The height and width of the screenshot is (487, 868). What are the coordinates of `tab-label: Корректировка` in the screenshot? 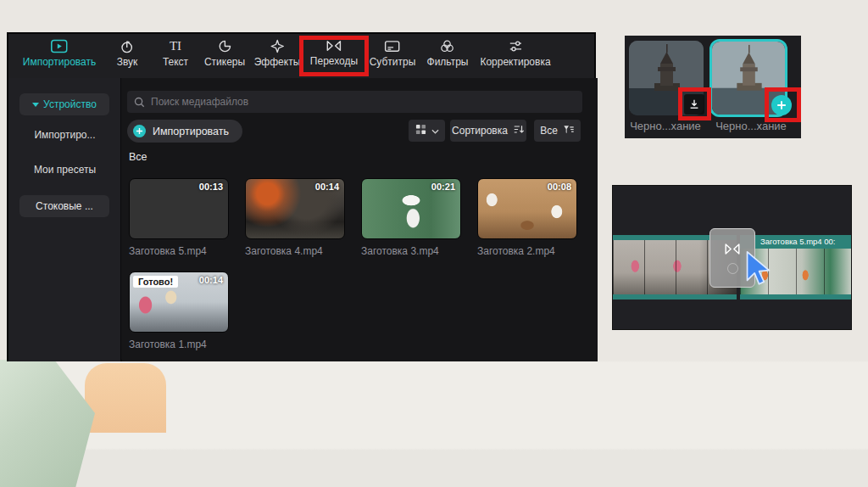 It's located at (515, 62).